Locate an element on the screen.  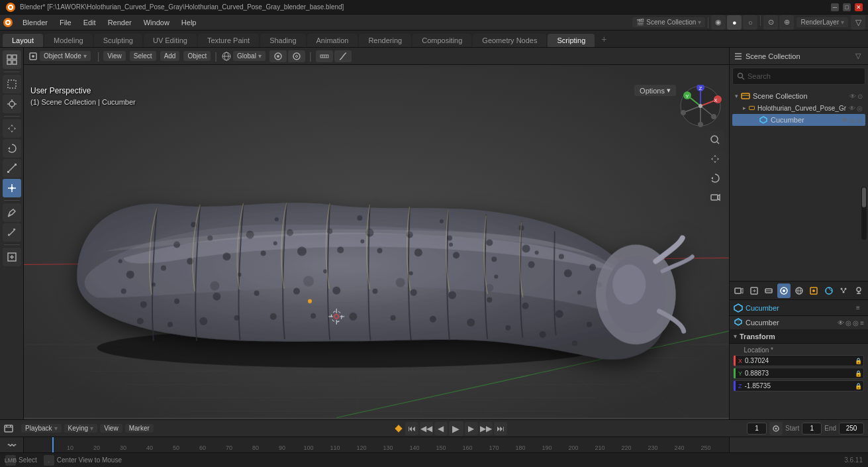
tab-compositing: Compositing is located at coordinates (442, 40).